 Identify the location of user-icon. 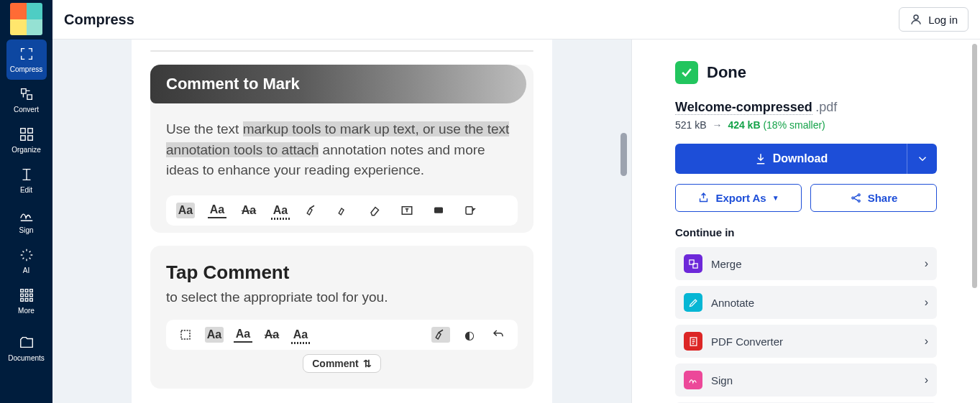
(916, 19).